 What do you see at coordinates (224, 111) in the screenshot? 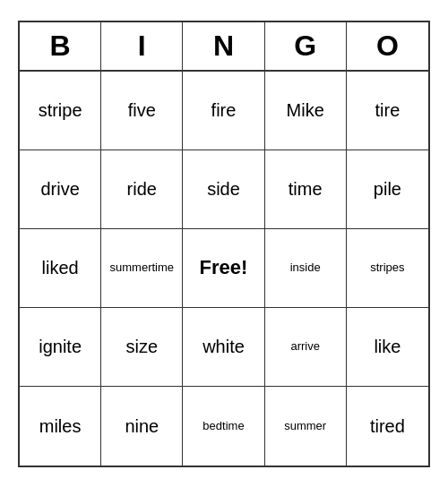
I see `bingo-cell-2: fire` at bounding box center [224, 111].